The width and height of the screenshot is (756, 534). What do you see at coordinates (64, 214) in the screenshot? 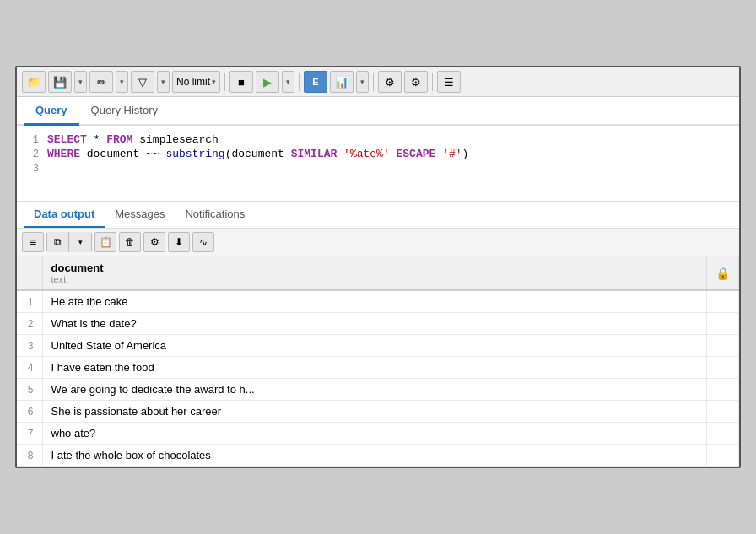
I see `tab-data-output: Data output` at bounding box center [64, 214].